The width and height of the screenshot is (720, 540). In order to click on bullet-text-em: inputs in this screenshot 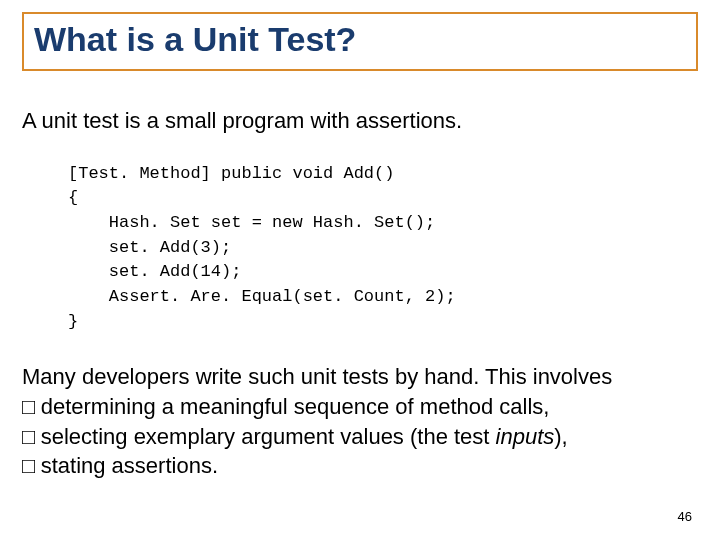, I will do `click(526, 436)`.